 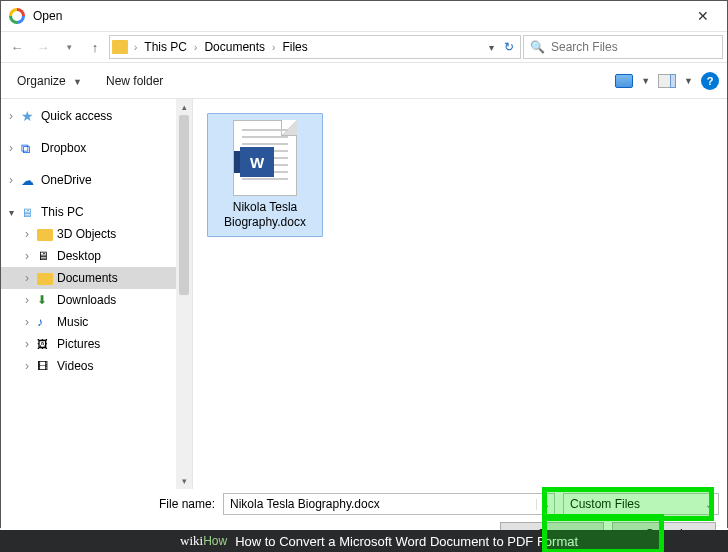 What do you see at coordinates (204, 541) in the screenshot?
I see `wikihow-logo: wikiHow` at bounding box center [204, 541].